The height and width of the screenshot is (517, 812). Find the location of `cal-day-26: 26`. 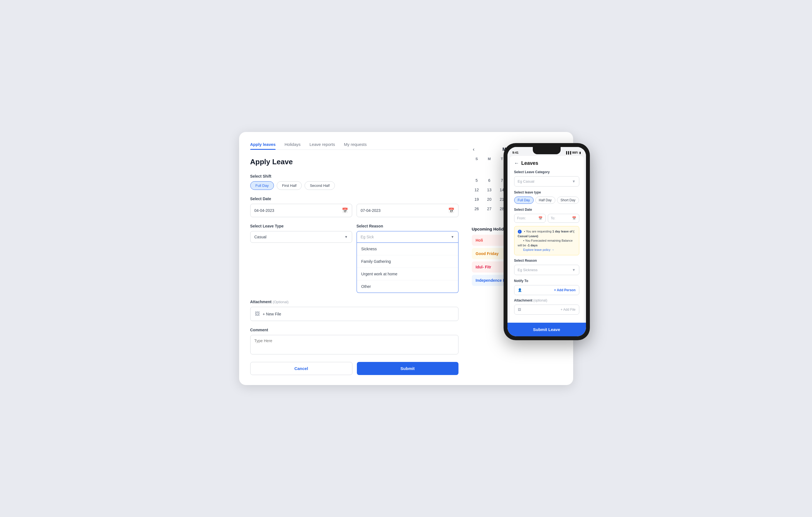

cal-day-26: 26 is located at coordinates (477, 209).